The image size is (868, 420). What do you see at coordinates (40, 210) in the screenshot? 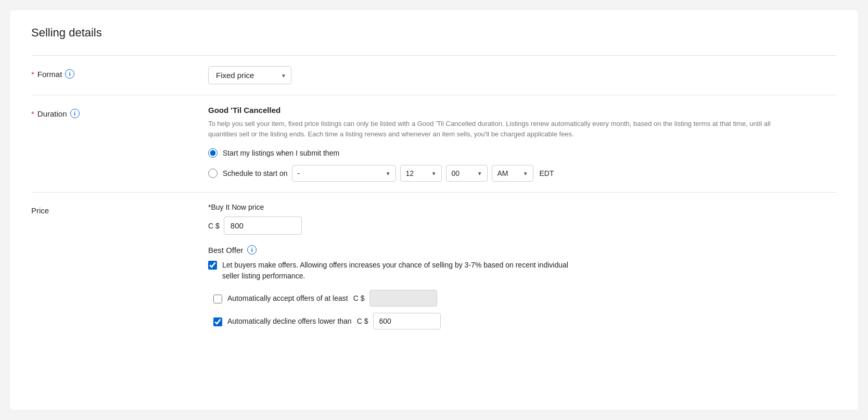
I see `price-label-text: Price` at bounding box center [40, 210].